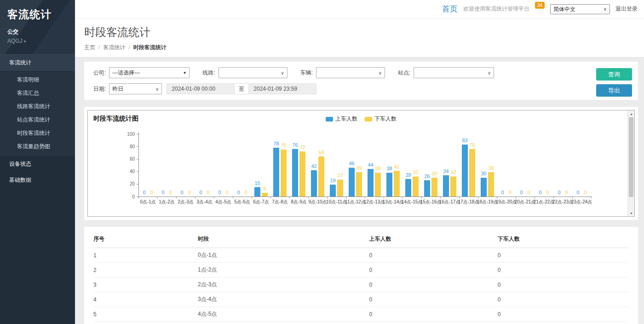  Describe the element at coordinates (393, 202) in the screenshot. I see `chart-text: 13点-14点` at that location.